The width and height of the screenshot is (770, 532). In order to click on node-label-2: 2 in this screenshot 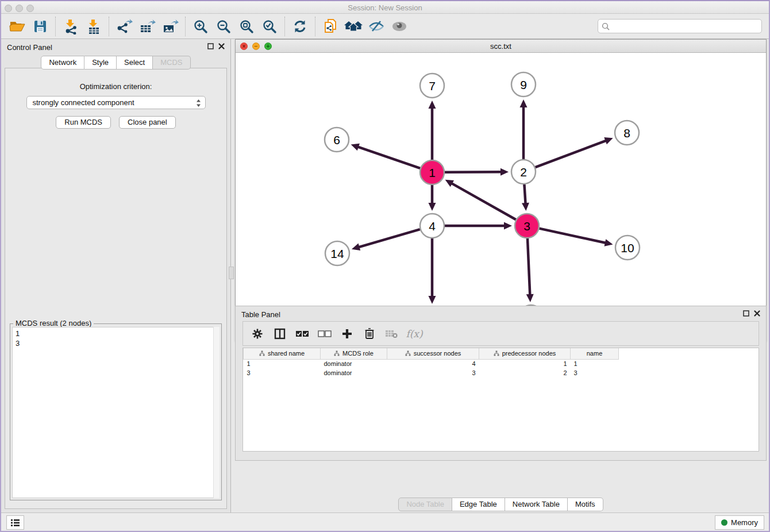, I will do `click(523, 172)`.